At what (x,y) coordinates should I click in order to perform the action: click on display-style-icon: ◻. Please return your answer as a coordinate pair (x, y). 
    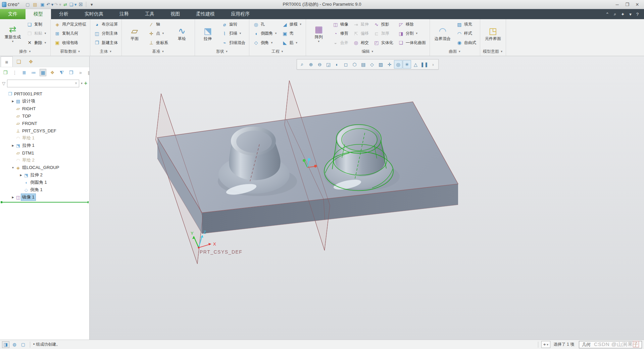
    Looking at the image, I should click on (346, 64).